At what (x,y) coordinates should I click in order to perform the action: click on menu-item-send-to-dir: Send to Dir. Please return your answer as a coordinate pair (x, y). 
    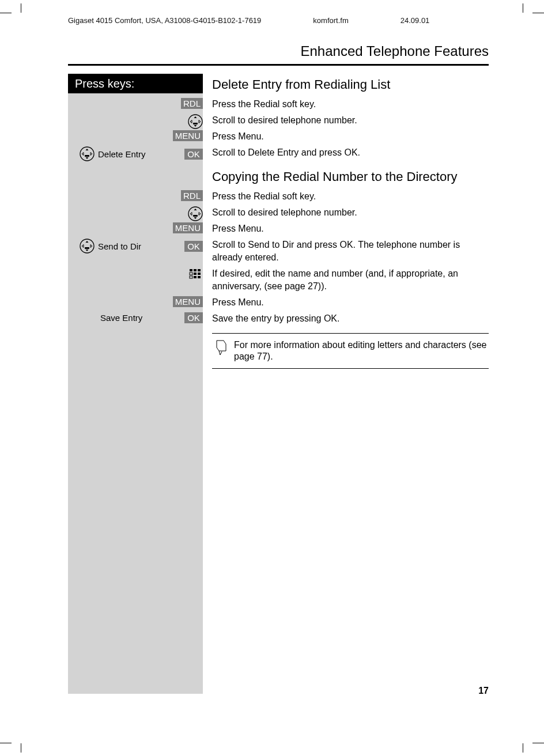
    Looking at the image, I should click on (139, 247).